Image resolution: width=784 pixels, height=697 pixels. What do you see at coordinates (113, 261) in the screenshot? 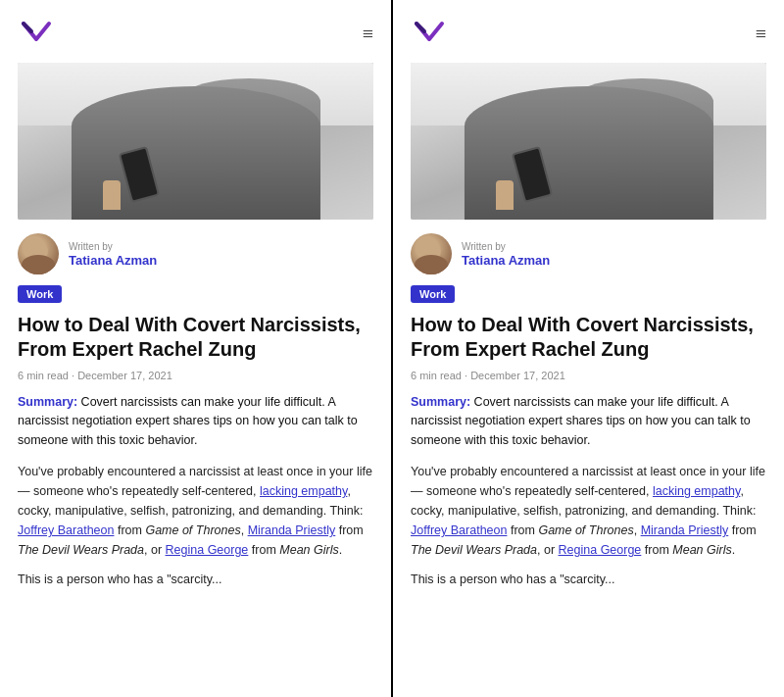
I see `author-name-left: Tatiana Azman` at bounding box center [113, 261].